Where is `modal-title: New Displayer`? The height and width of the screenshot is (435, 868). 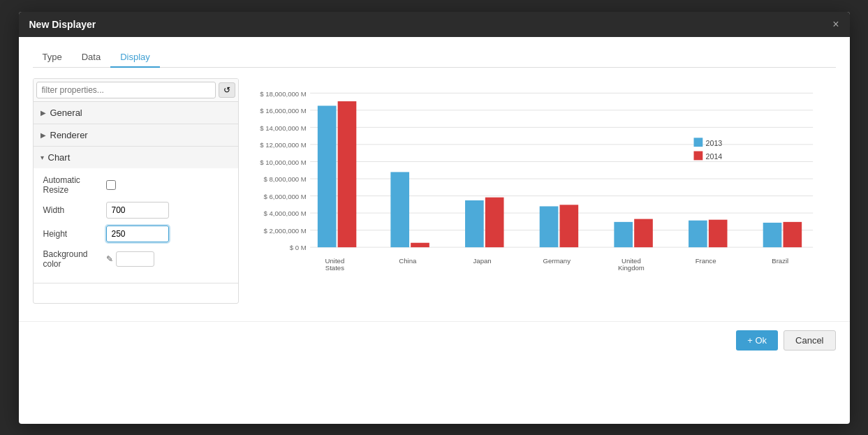 modal-title: New Displayer is located at coordinates (63, 24).